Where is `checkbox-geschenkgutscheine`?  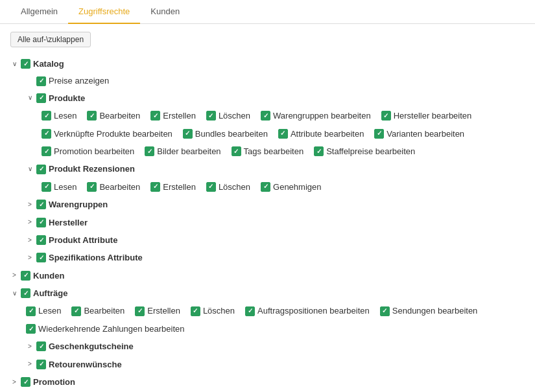 checkbox-geschenkgutscheine is located at coordinates (42, 346).